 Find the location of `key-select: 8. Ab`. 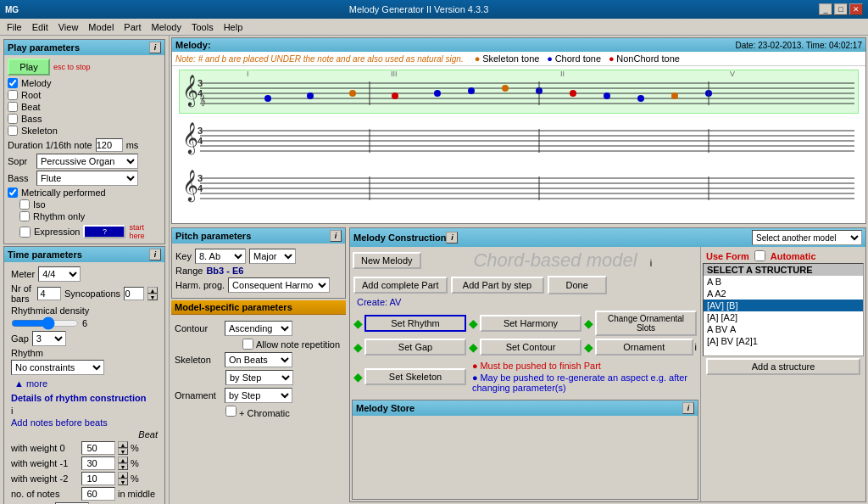

key-select: 8. Ab is located at coordinates (220, 256).